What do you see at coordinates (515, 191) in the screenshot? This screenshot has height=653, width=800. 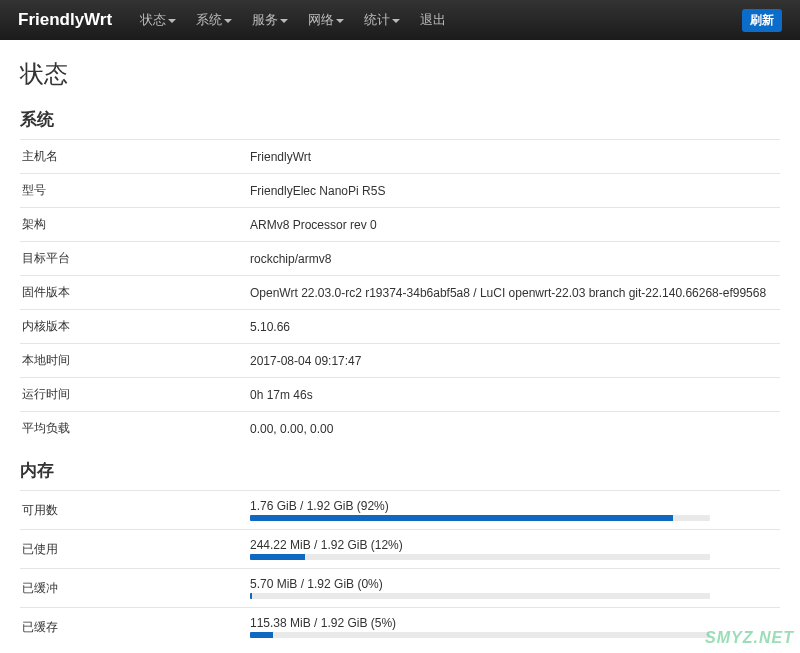 I see `row-value: FriendlyElec NanoPi R5S` at bounding box center [515, 191].